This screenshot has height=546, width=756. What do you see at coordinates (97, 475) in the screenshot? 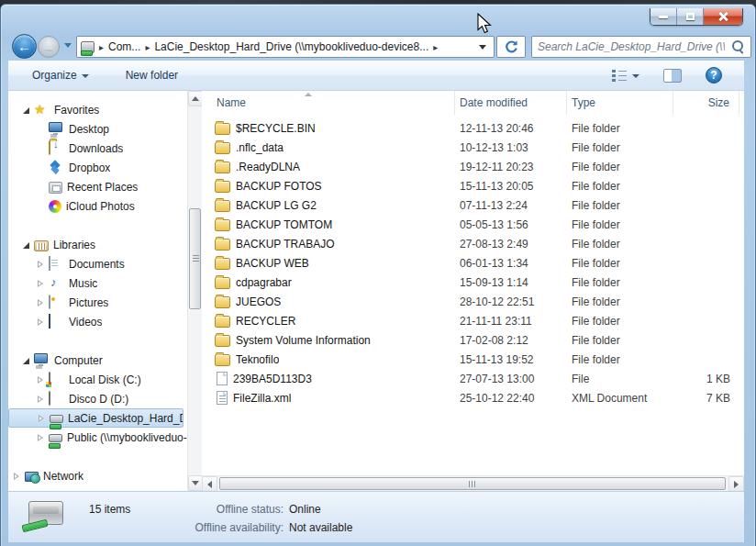
I see `sidebar-section-network: Network` at bounding box center [97, 475].